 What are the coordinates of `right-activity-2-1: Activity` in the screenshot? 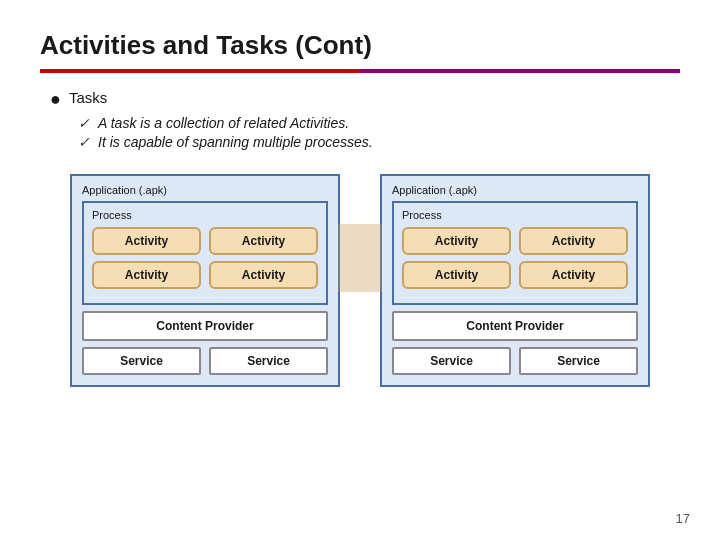 It's located at (456, 275).